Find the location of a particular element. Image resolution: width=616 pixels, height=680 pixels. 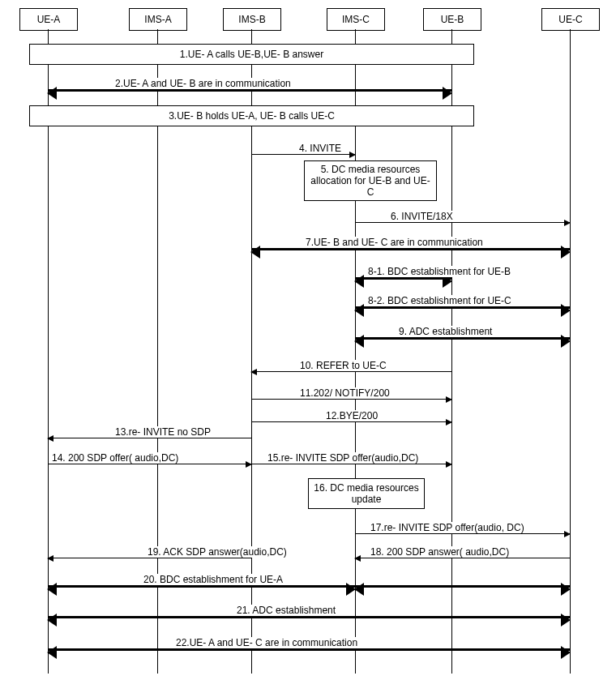

step-label: 8-2. BDC establishment for UE-C is located at coordinates (439, 301).